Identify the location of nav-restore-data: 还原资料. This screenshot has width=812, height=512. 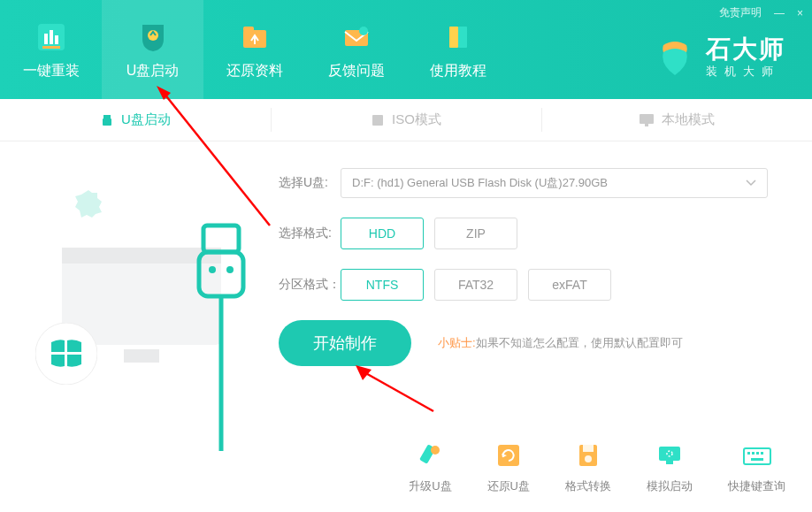
(255, 50).